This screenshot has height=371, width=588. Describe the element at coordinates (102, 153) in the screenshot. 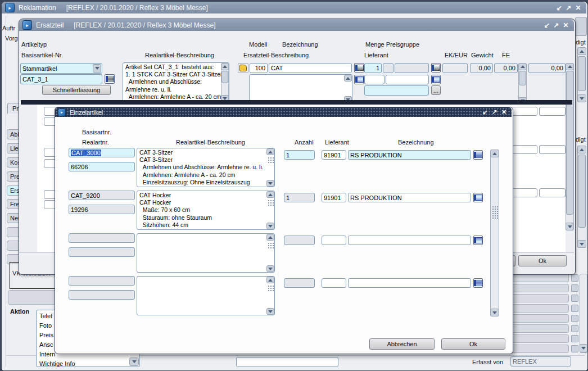

I see `basisartnr-input: CAT_3000` at that location.